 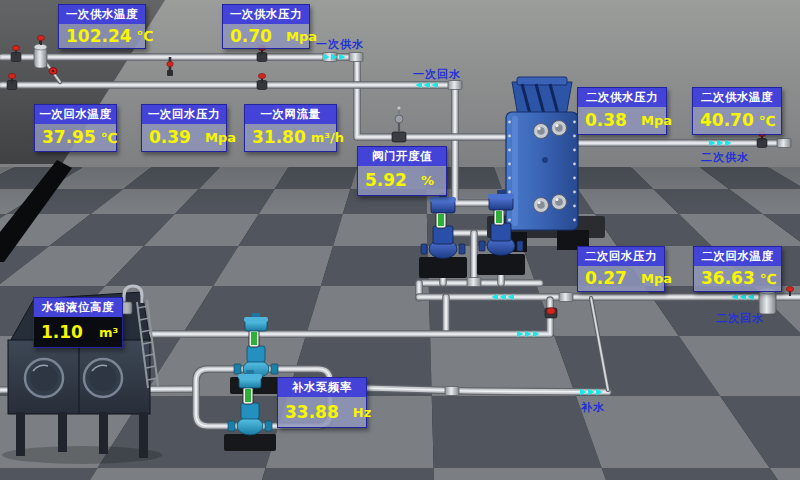 What do you see at coordinates (78, 322) in the screenshot?
I see `tank-level-panel: 水箱液位高度1.10m³` at bounding box center [78, 322].